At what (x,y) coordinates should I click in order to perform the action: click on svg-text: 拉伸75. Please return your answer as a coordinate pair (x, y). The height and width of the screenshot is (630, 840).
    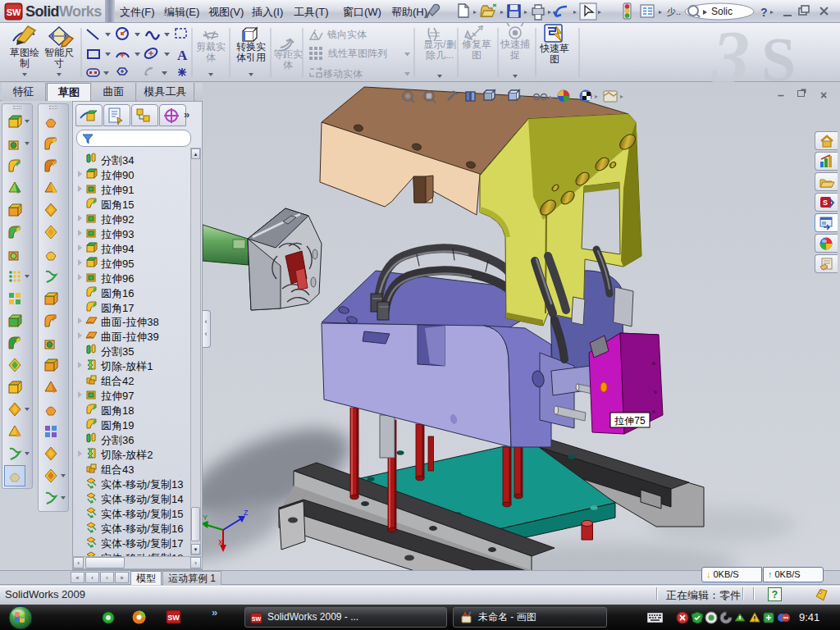
    Looking at the image, I should click on (630, 421).